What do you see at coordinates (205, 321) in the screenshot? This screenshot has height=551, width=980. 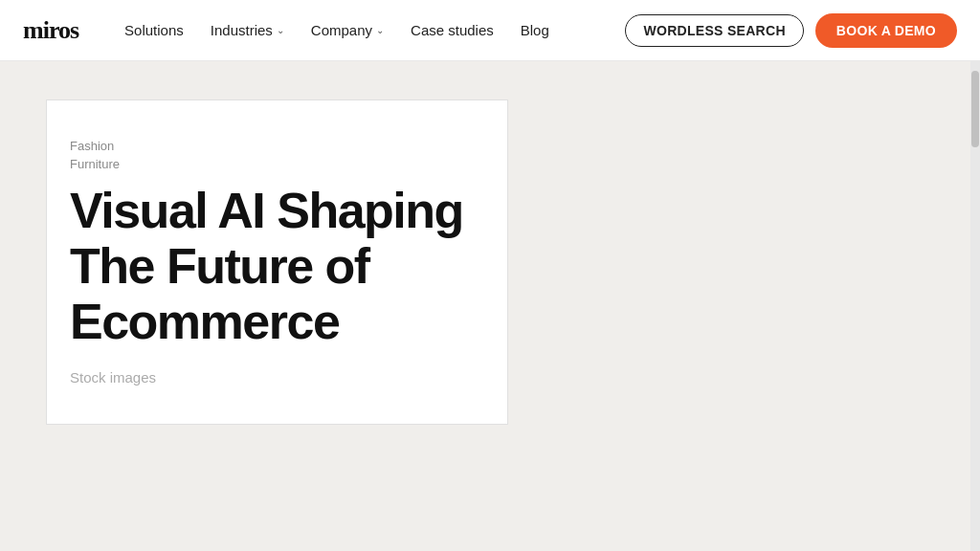 I see `hero-title-line3: Ecommerce` at bounding box center [205, 321].